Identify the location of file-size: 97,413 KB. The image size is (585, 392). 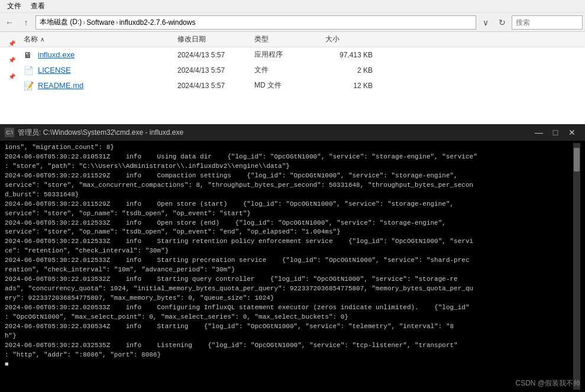
(355, 55).